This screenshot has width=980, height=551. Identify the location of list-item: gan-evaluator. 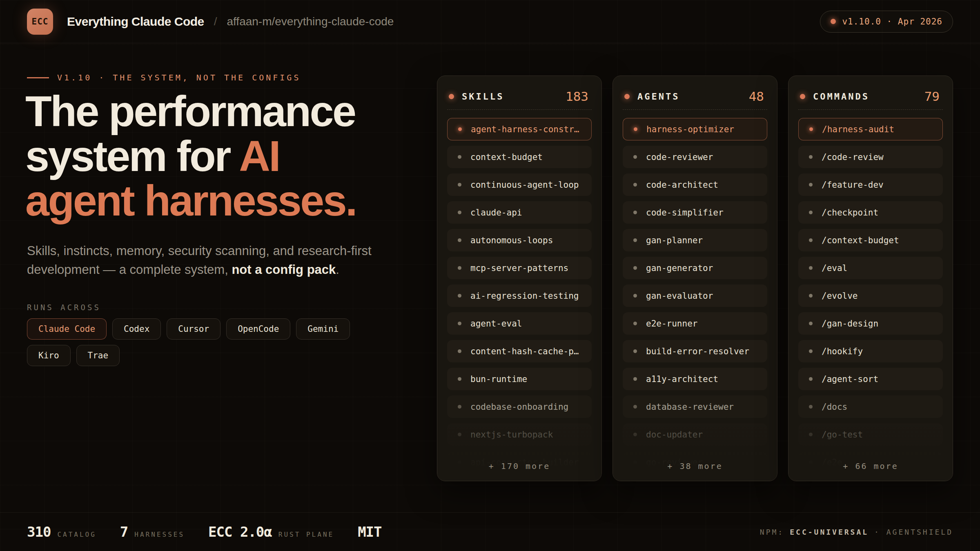
(695, 295).